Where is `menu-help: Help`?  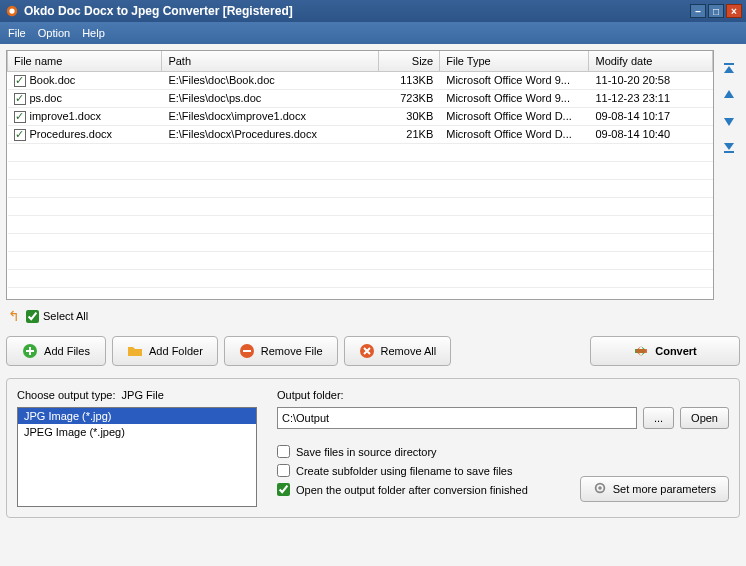 menu-help: Help is located at coordinates (94, 33).